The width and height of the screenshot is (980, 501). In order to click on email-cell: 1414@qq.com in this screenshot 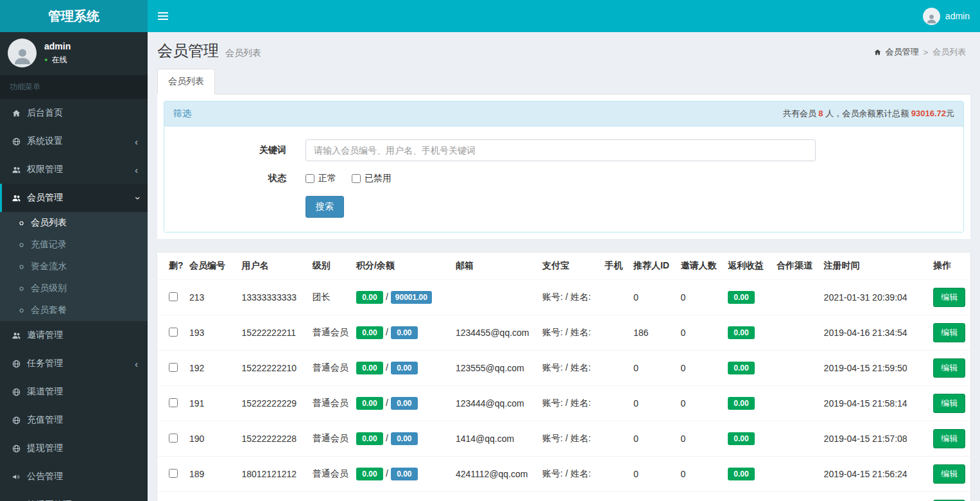, I will do `click(494, 439)`.